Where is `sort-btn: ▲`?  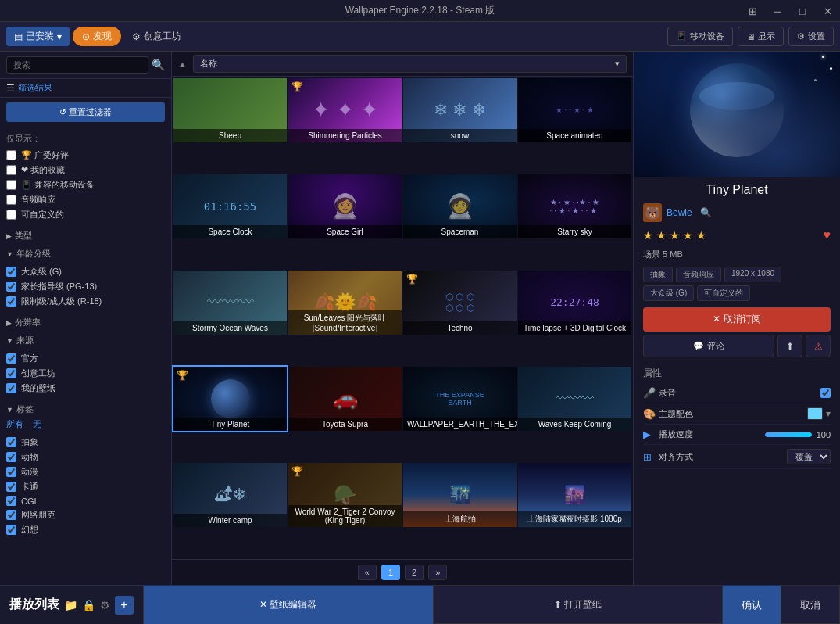
sort-btn: ▲ is located at coordinates (183, 64).